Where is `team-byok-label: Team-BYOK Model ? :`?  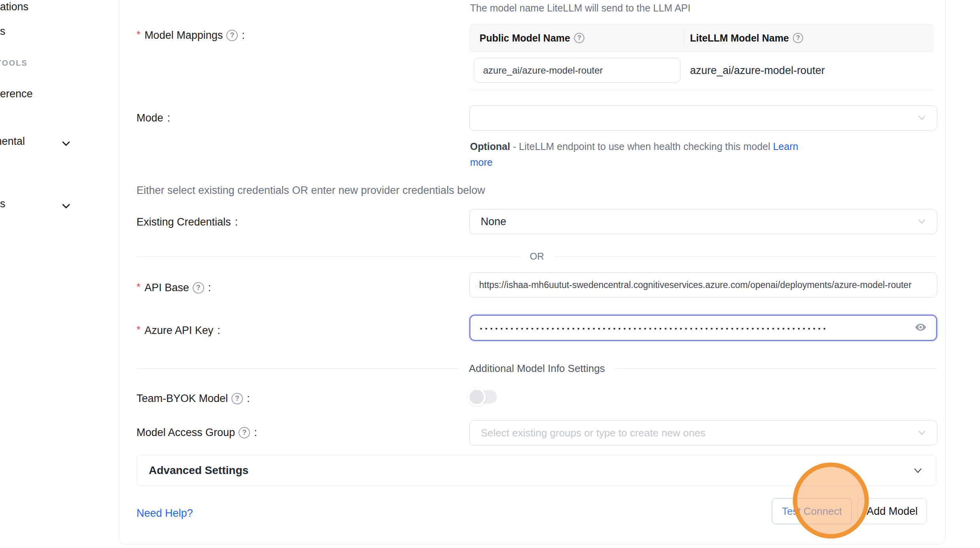
team-byok-label: Team-BYOK Model ? : is located at coordinates (193, 399).